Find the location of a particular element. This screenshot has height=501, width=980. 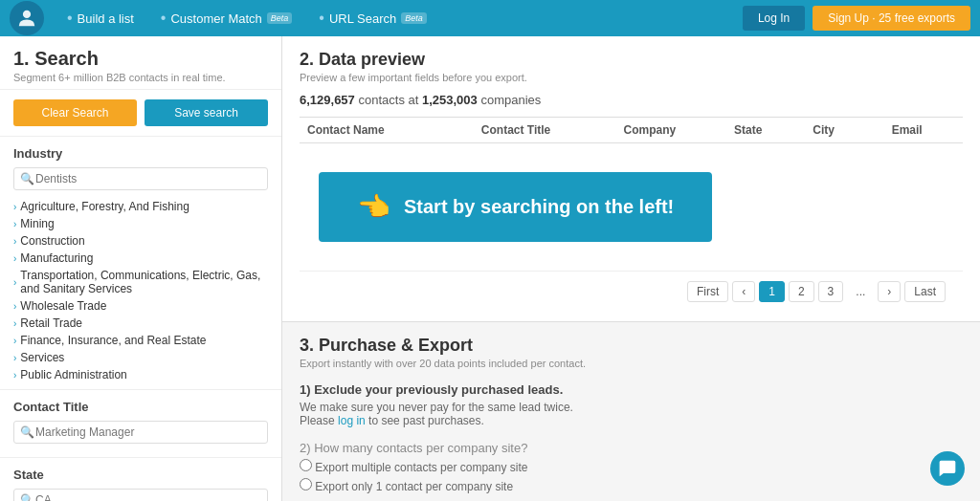

list-item: ›Retail Trade is located at coordinates (141, 323).